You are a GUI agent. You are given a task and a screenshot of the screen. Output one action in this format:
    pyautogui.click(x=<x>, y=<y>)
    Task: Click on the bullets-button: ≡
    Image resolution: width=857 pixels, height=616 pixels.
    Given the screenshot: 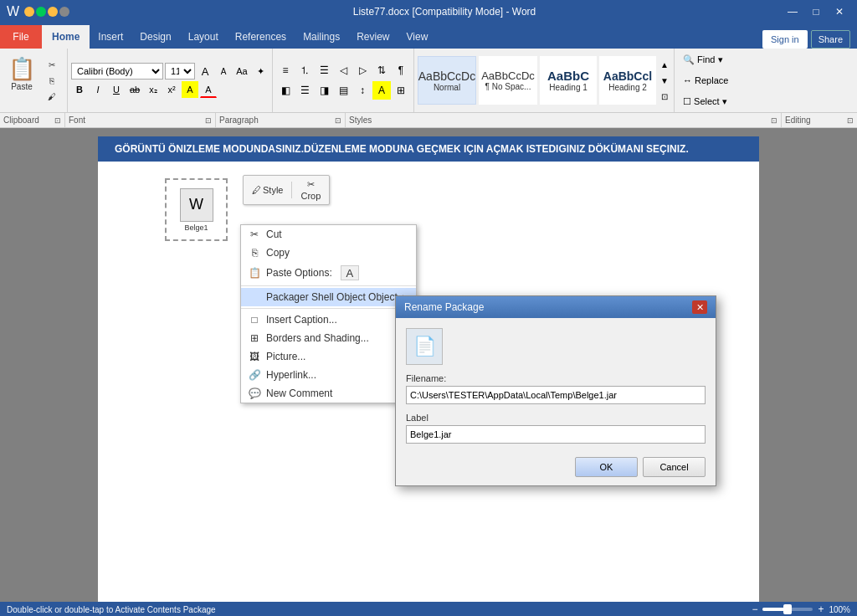 What is the action you would take?
    pyautogui.click(x=285, y=70)
    